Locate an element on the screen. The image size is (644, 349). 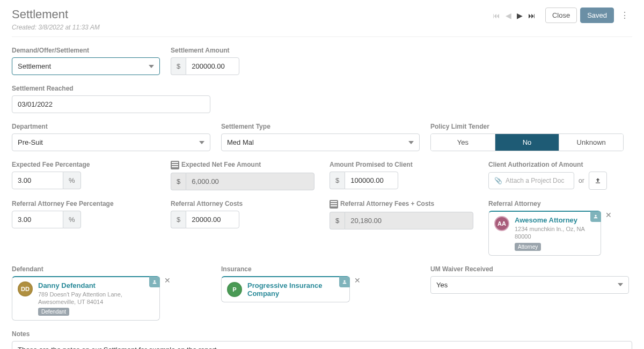
insurance-chip: P Progressive Insurance Company is located at coordinates (286, 289).